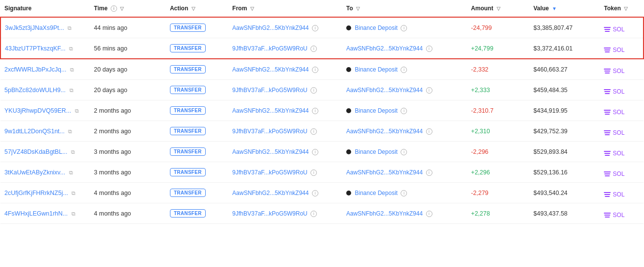  Describe the element at coordinates (349, 70) in the screenshot. I see `binance-dot` at that location.